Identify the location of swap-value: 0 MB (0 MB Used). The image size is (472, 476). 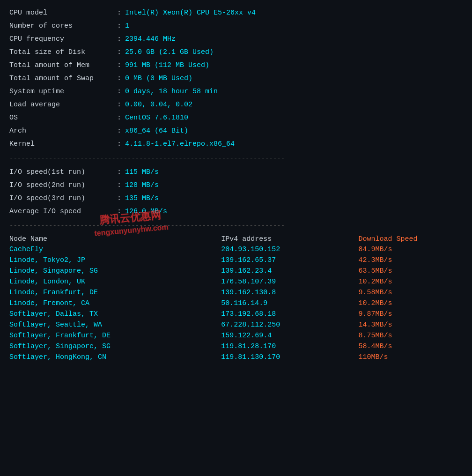
(159, 79).